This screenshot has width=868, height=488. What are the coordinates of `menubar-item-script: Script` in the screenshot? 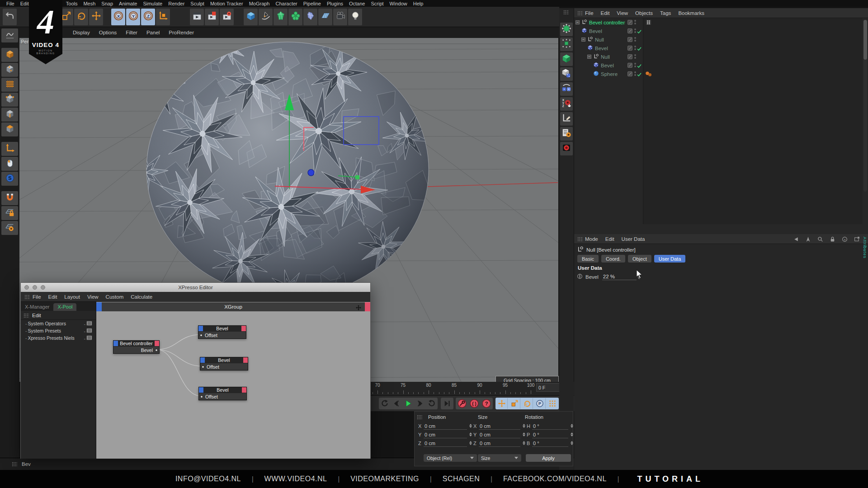 It's located at (377, 4).